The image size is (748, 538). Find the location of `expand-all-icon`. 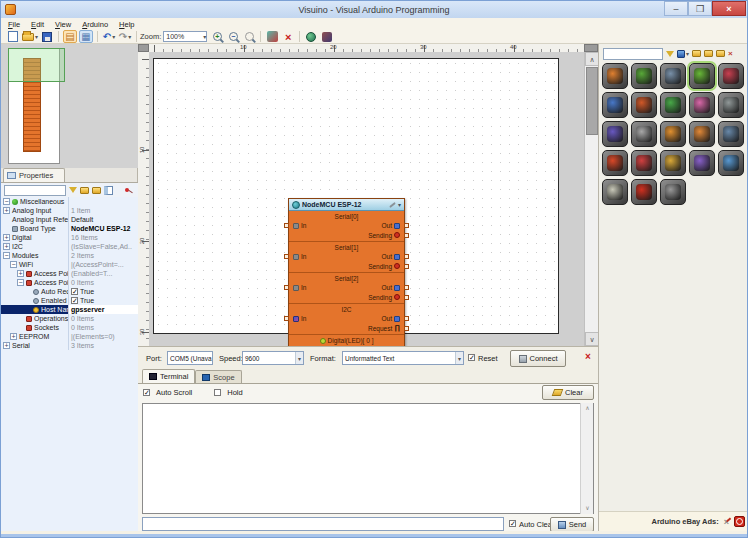

expand-all-icon is located at coordinates (84, 190).